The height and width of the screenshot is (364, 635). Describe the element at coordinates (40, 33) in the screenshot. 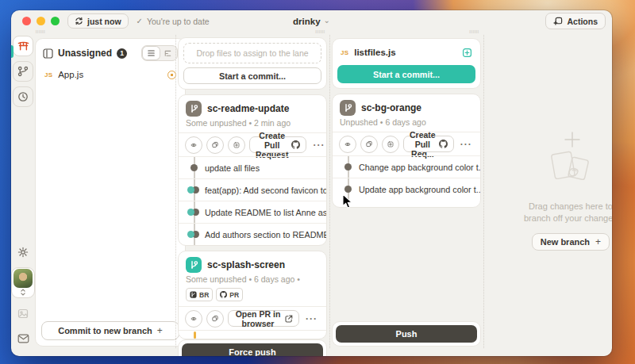

I see `drag-handle-icon: ⠛⠛⠛` at that location.